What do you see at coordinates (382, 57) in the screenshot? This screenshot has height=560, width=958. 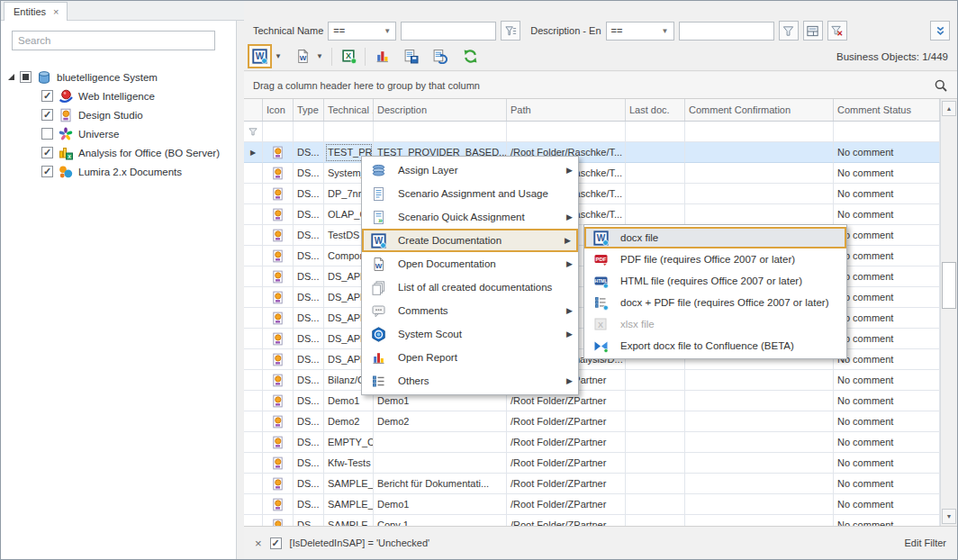 I see `report-button` at bounding box center [382, 57].